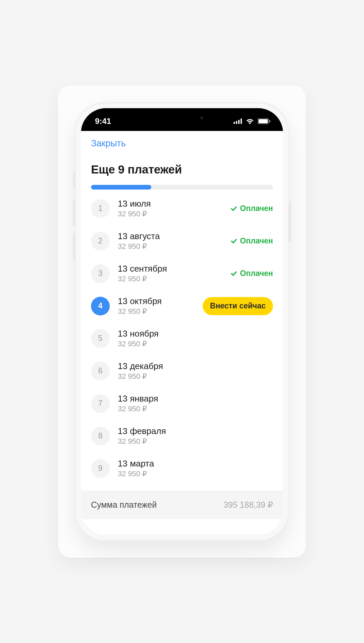 This screenshot has width=364, height=643. What do you see at coordinates (100, 436) in the screenshot?
I see `payment-number: 8` at bounding box center [100, 436].